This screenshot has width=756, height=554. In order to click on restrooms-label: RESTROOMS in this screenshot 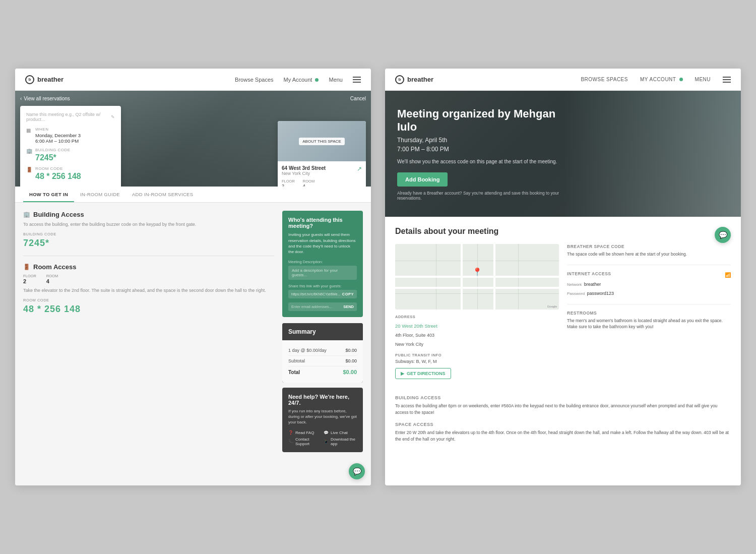, I will do `click(649, 313)`.